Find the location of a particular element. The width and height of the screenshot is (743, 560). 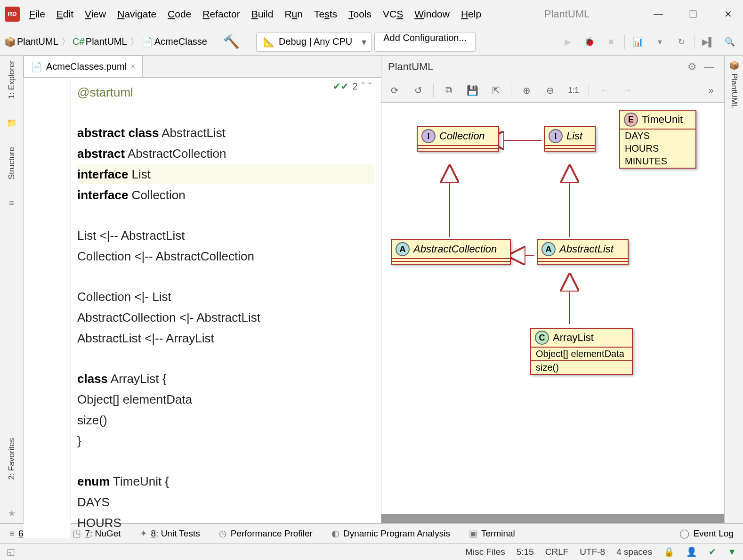

menubar: File Edit View Navigate Code Refactor Bu… is located at coordinates (255, 14).